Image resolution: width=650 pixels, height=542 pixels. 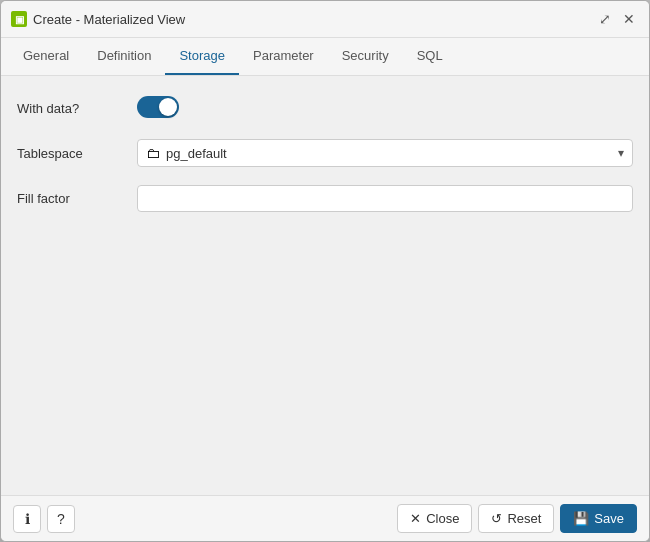 What do you see at coordinates (77, 154) in the screenshot?
I see `tablespace-label: Tablespace` at bounding box center [77, 154].